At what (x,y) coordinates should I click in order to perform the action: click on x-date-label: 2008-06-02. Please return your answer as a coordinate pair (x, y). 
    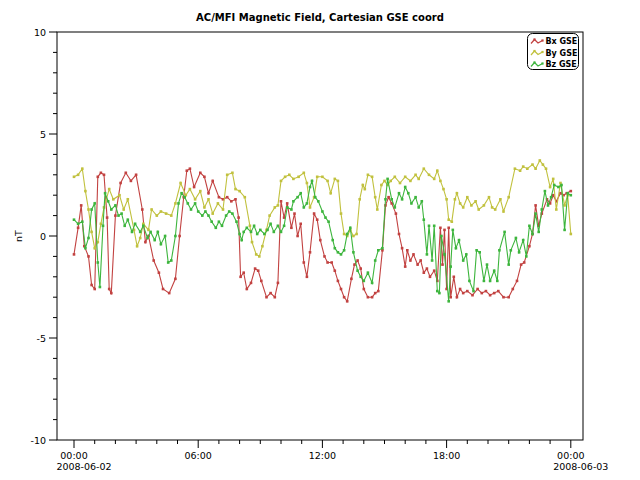
    Looking at the image, I should click on (84, 466).